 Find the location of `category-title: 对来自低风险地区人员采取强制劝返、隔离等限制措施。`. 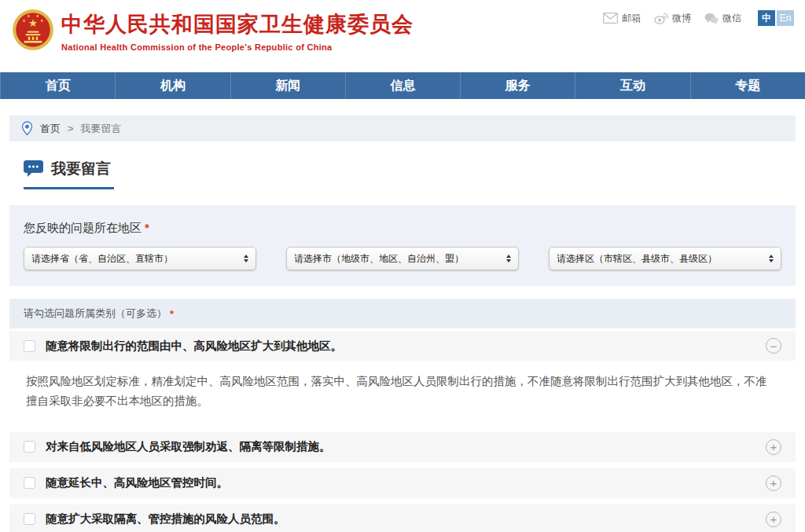

category-title: 对来自低风险地区人员采取强制劝返、隔离等限制措施。 is located at coordinates (401, 446).